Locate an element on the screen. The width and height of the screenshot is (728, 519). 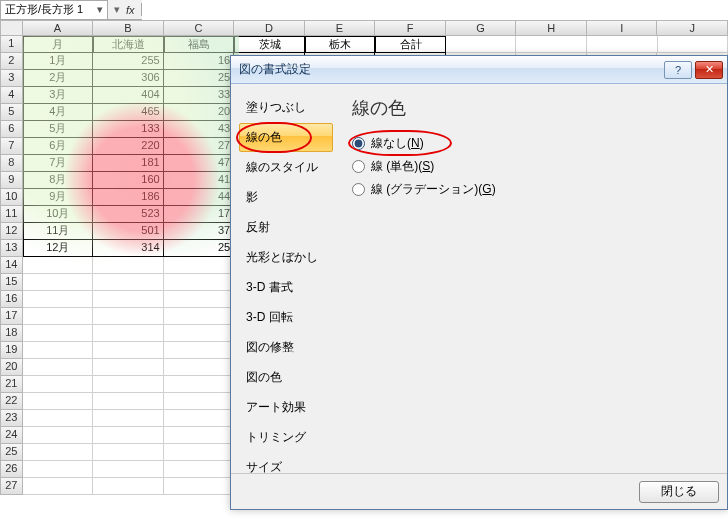
column-header: B is located at coordinates (128, 28).